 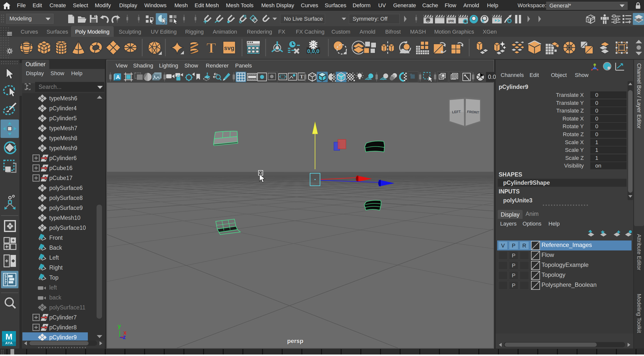 What do you see at coordinates (118, 77) in the screenshot?
I see `svg-text: A` at bounding box center [118, 77].